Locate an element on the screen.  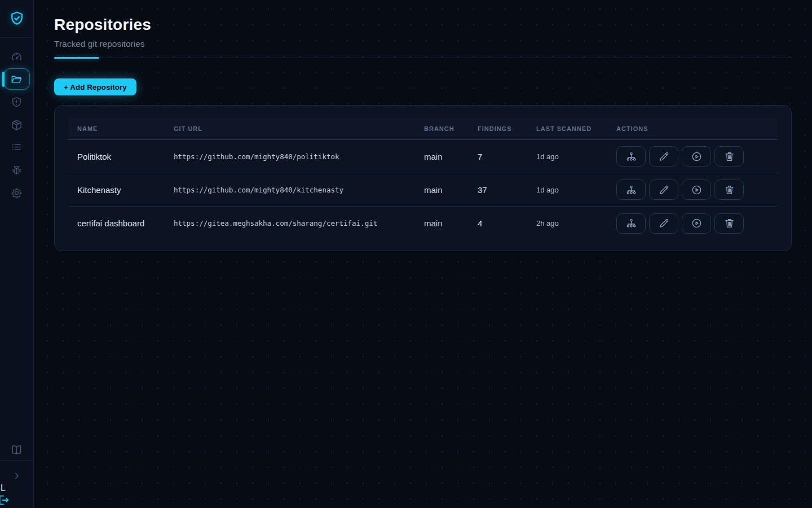
table-row: Politiktok https://github.com/mighty840/… is located at coordinates (423, 157).